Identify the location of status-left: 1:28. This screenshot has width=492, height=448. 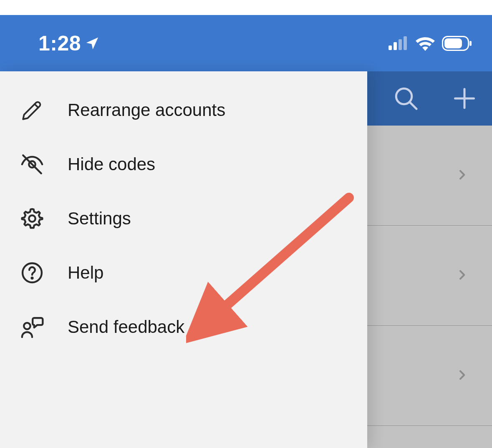
(69, 43).